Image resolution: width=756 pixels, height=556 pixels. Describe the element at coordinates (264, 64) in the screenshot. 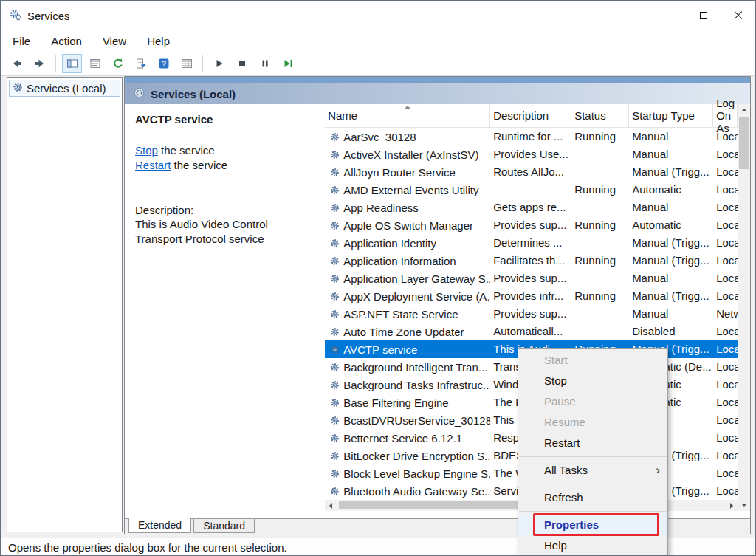

I see `pause-service-button` at that location.